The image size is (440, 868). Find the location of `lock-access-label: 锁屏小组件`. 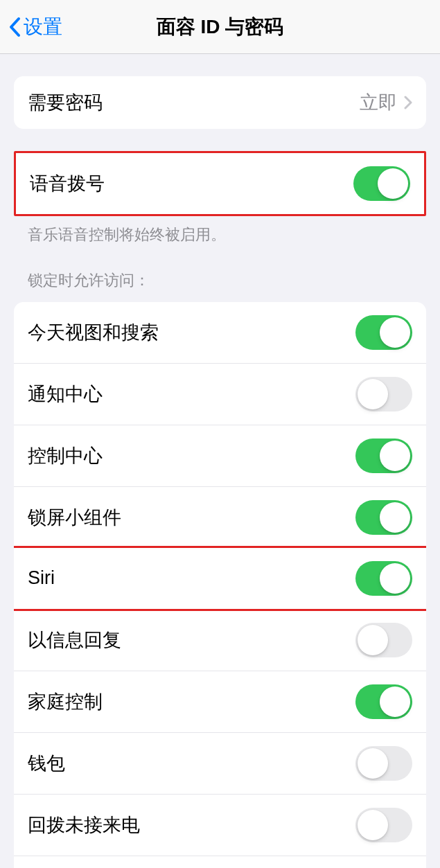

lock-access-label: 锁屏小组件 is located at coordinates (75, 517).